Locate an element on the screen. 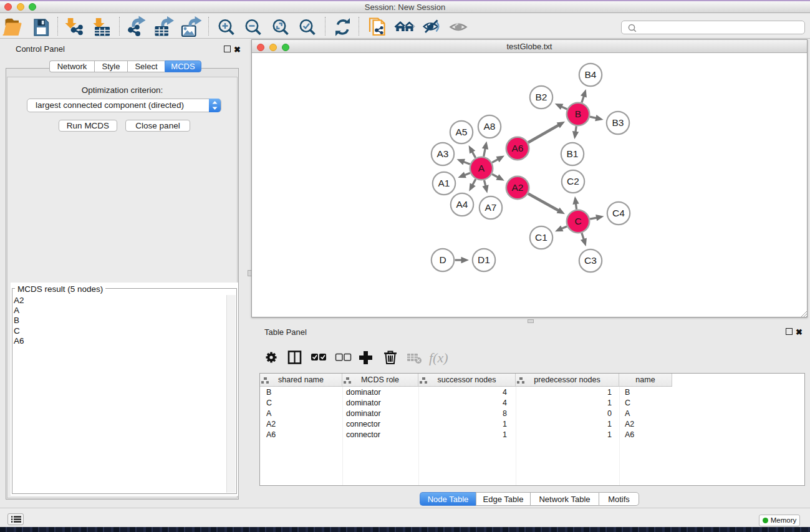  svg-text: C3 is located at coordinates (591, 261).